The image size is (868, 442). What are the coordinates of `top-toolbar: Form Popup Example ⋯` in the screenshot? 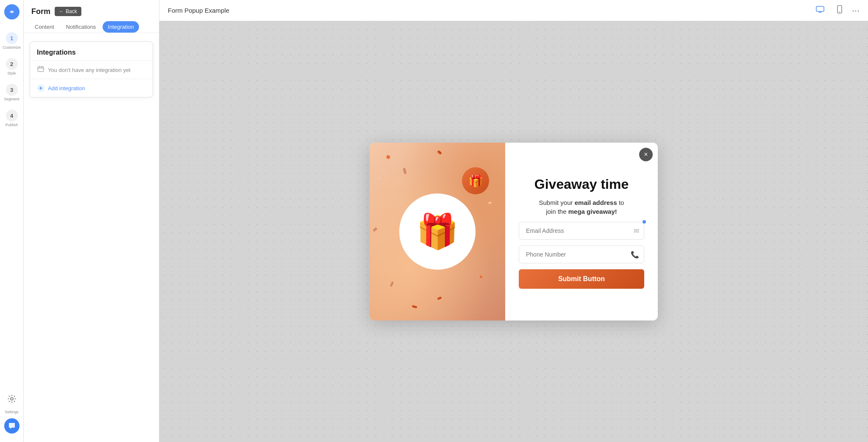 It's located at (514, 11).